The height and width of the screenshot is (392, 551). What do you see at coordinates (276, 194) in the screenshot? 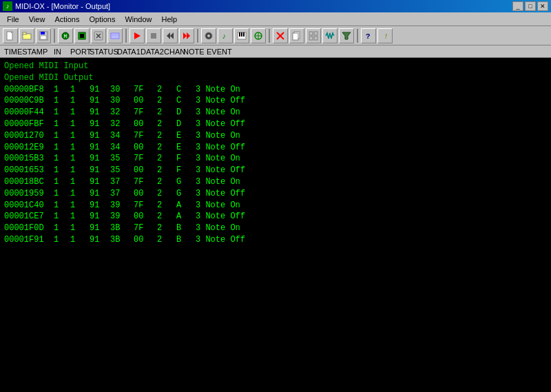
I see `data-row: 000019591 1 91 37 00 2 G 3 Note Off` at bounding box center [276, 194].